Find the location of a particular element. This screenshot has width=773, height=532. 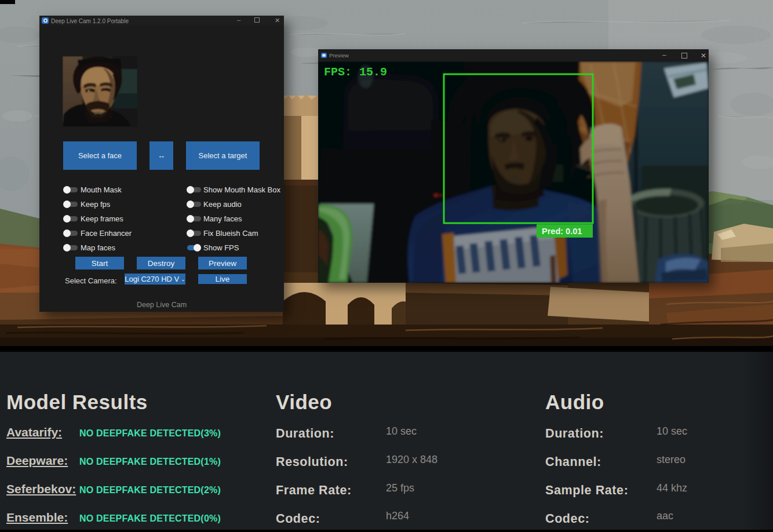

svg-text: FPS: is located at coordinates (338, 72).